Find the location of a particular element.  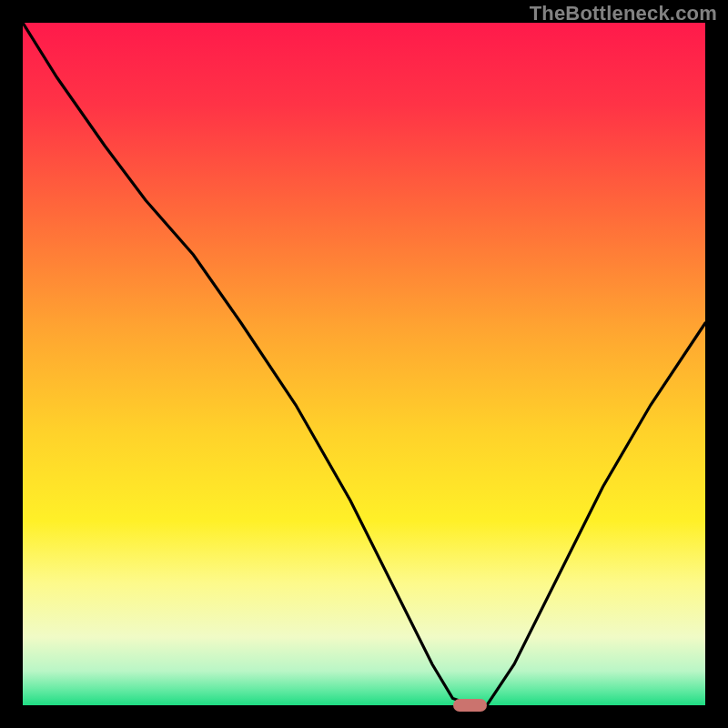

watermark-text: TheBottleneck.com is located at coordinates (623, 14).